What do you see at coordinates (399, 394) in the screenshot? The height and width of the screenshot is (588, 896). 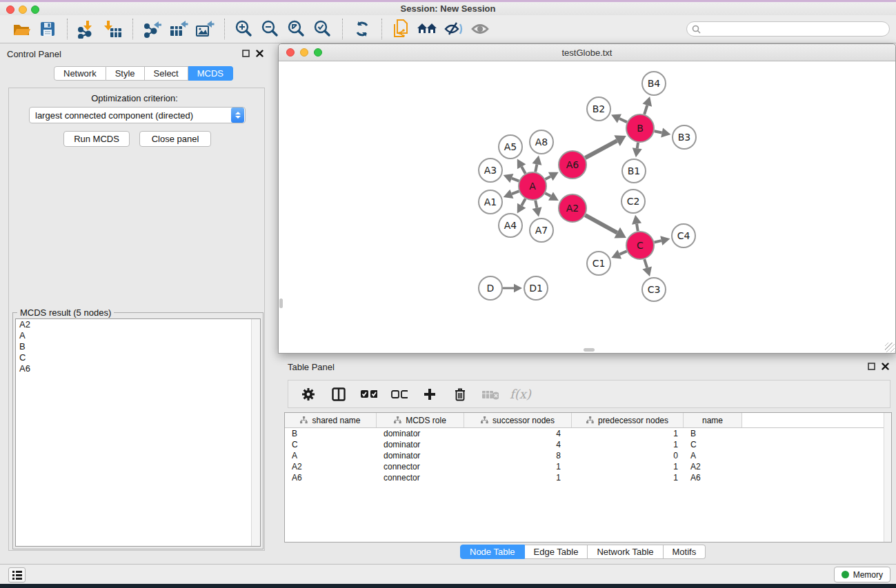 I see `deselect-all-button` at bounding box center [399, 394].